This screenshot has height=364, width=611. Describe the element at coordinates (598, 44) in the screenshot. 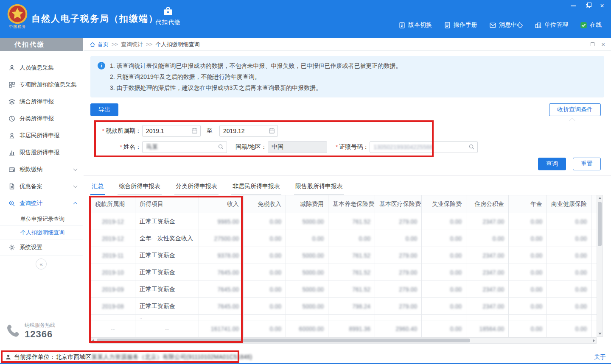

I see `panel-window-controls` at that location.